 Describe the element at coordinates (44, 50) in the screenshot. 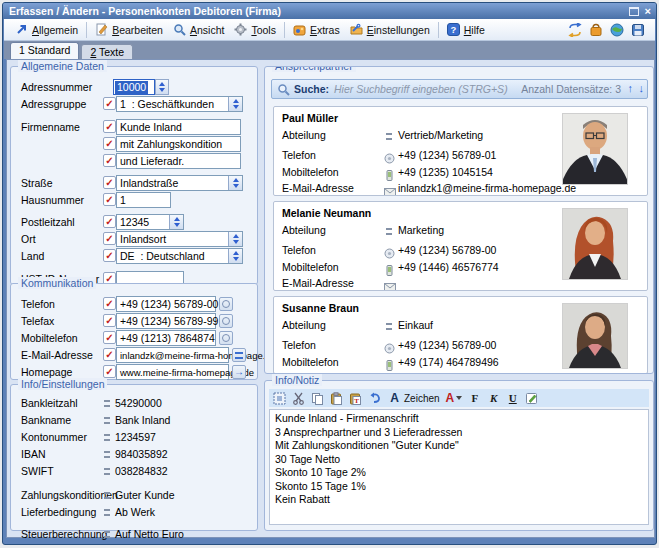

I see `tab-standard: 1 Standard` at that location.